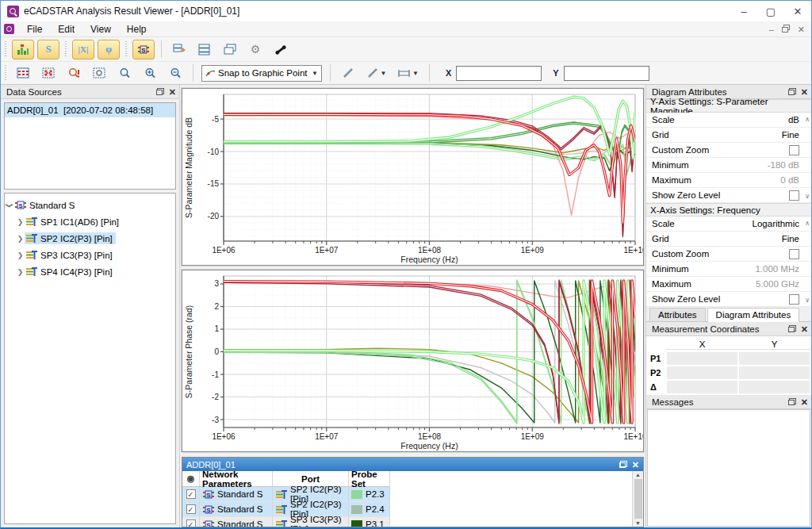 The image size is (812, 529). What do you see at coordinates (262, 73) in the screenshot?
I see `snap-mode-select: Snap to Graphic Point ▼` at bounding box center [262, 73].